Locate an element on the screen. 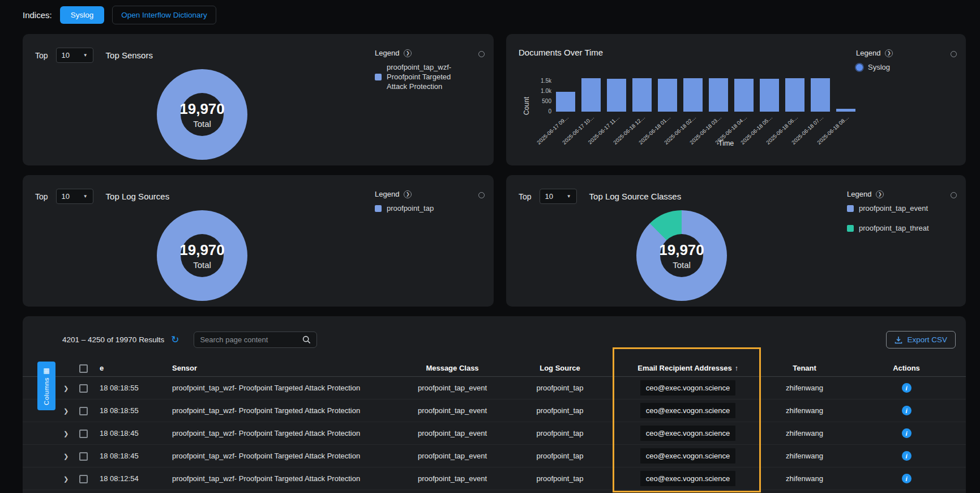 This screenshot has width=980, height=493. top-sensors-donut-chart: 19,970 Total is located at coordinates (202, 114).